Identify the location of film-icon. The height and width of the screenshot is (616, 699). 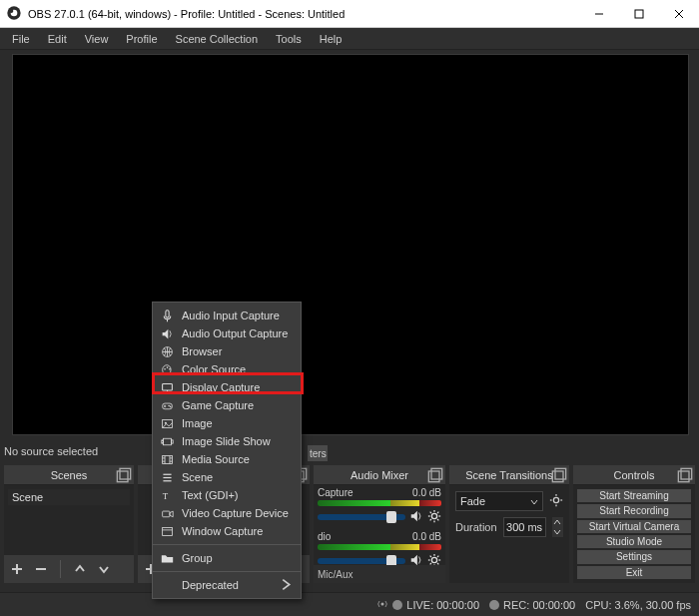
(168, 459).